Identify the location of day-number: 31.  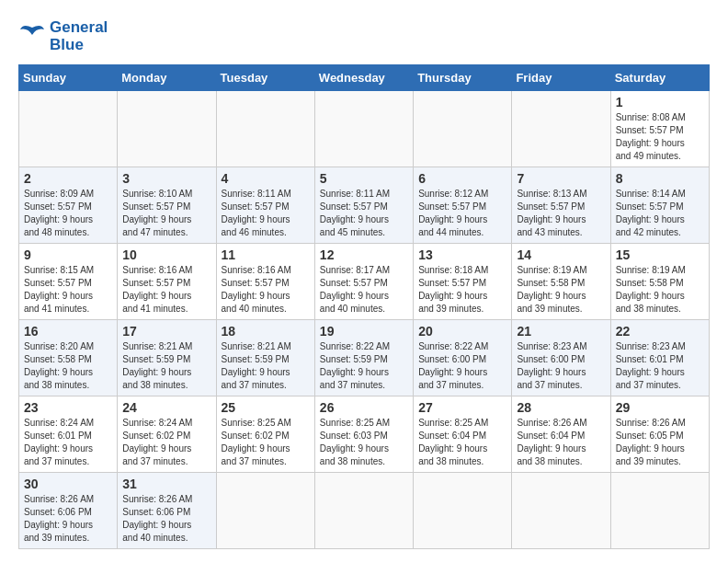
(166, 484).